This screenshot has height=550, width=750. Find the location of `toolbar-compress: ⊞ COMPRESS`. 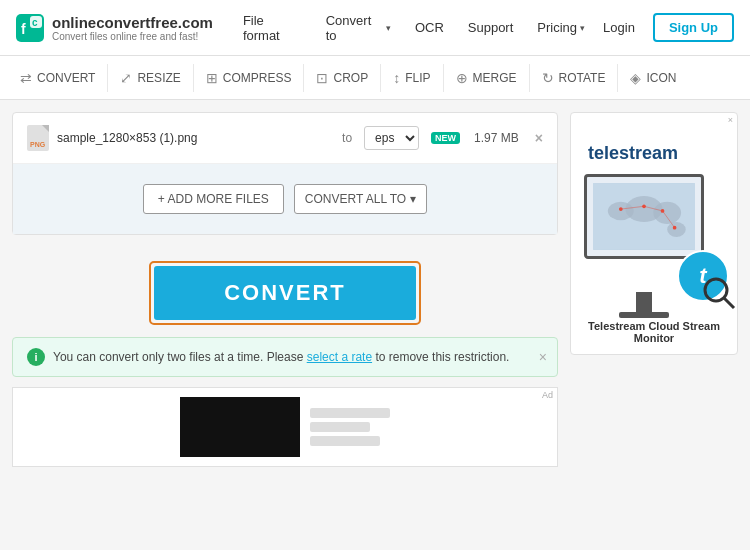

toolbar-compress: ⊞ COMPRESS is located at coordinates (250, 78).